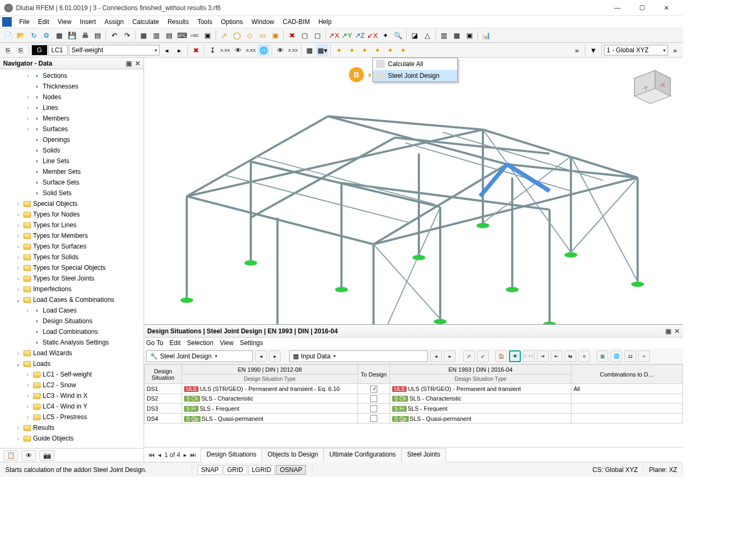 This screenshot has height=560, width=747. What do you see at coordinates (444, 35) in the screenshot?
I see `section-icon: ▥` at bounding box center [444, 35].